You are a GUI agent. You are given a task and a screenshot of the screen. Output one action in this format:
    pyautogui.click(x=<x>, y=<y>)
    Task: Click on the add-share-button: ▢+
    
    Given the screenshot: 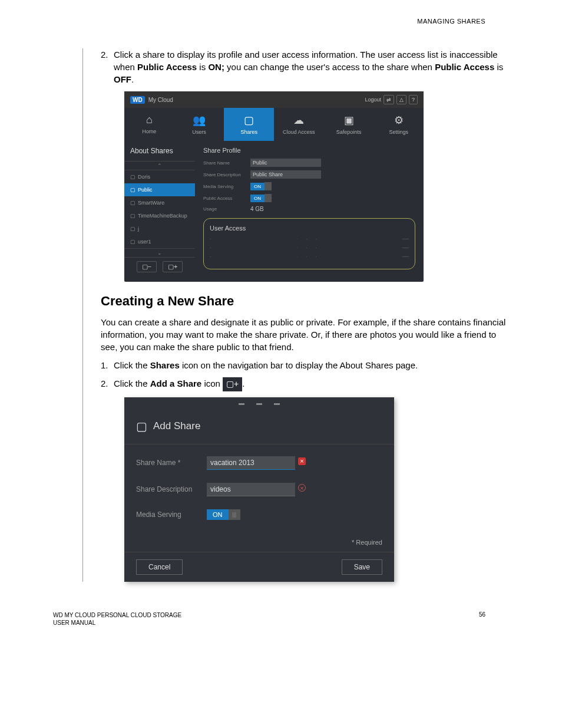 What is the action you would take?
    pyautogui.click(x=173, y=266)
    